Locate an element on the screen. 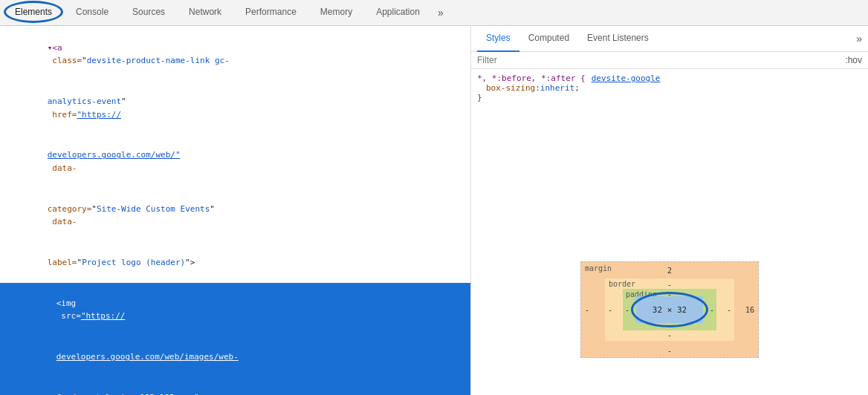  margin-bottom-value: - is located at coordinates (670, 350).